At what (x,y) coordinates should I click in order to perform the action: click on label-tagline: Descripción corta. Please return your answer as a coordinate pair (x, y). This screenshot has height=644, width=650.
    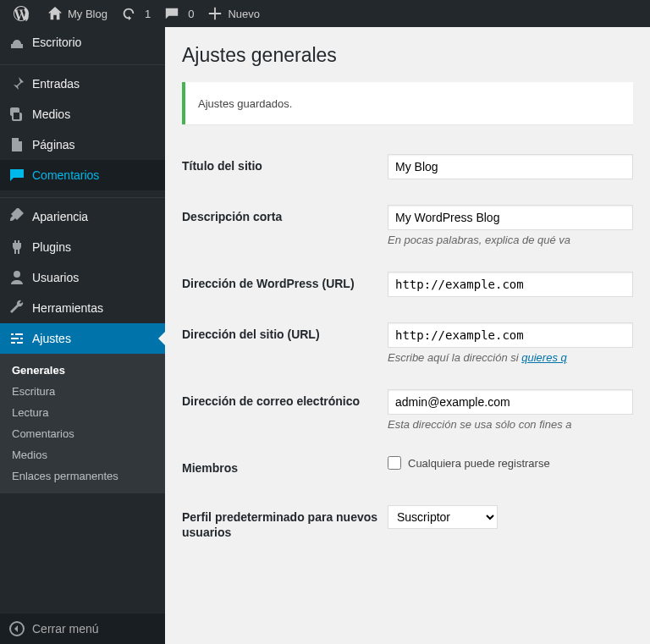
    Looking at the image, I should click on (284, 225).